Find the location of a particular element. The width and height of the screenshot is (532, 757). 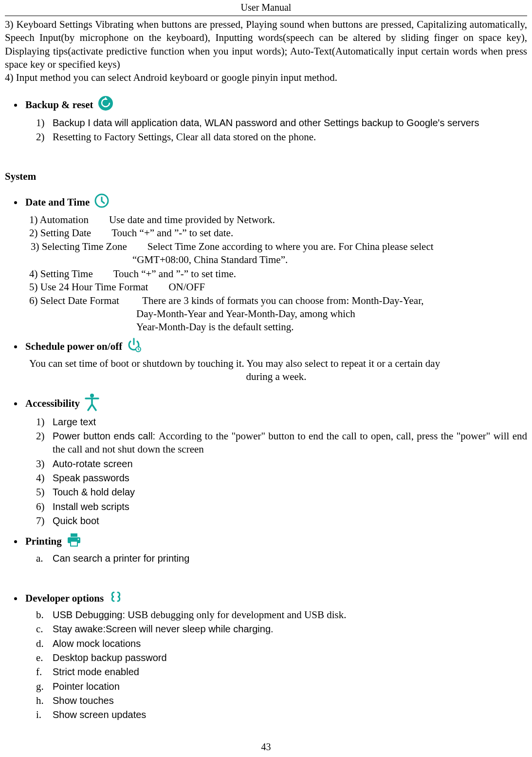

developer-item: g.Pointer location is located at coordinates (281, 687).